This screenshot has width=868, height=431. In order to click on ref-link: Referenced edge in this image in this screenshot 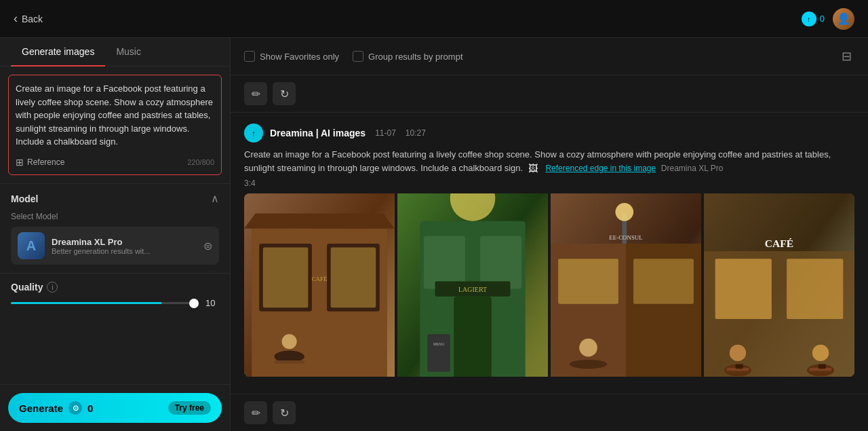, I will do `click(601, 168)`.